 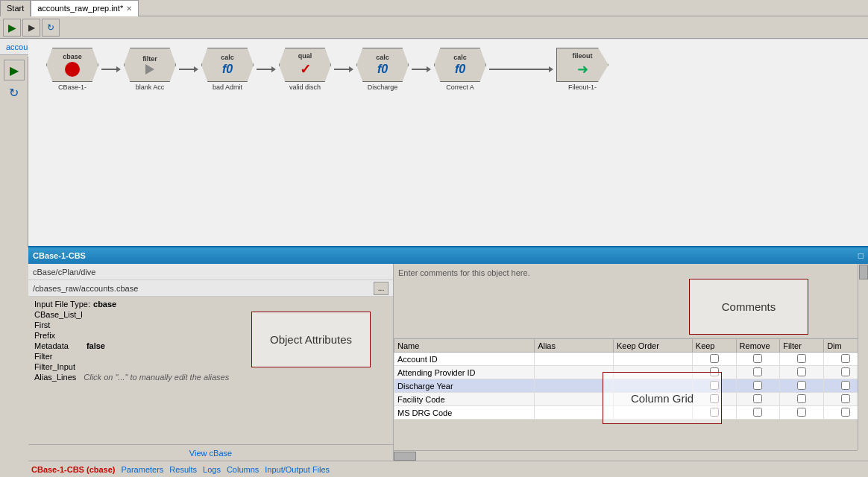 I want to click on tab-cbase-cbs: CBase-1-CBS (cbase), so click(x=73, y=470).